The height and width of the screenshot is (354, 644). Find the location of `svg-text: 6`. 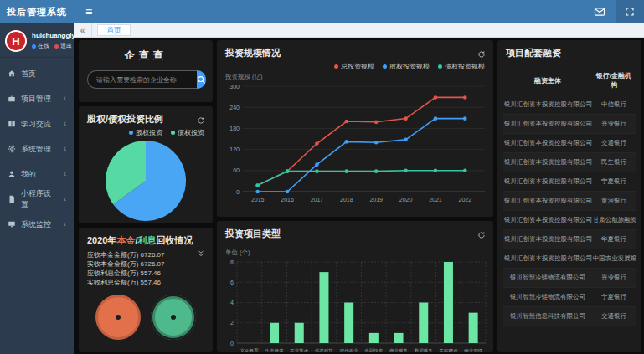

svg-text: 6 is located at coordinates (232, 283).